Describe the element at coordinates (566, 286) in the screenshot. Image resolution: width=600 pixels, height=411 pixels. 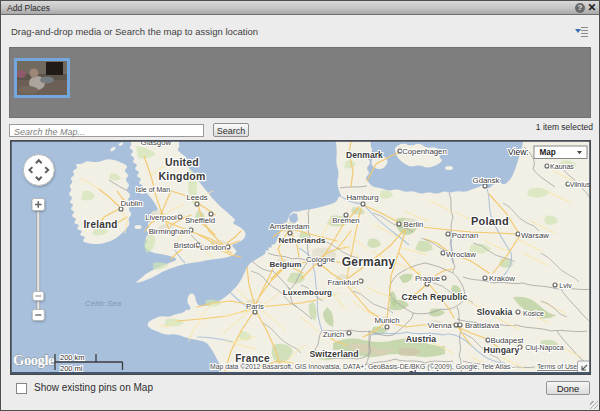
I see `svg-text: Lviv` at that location.